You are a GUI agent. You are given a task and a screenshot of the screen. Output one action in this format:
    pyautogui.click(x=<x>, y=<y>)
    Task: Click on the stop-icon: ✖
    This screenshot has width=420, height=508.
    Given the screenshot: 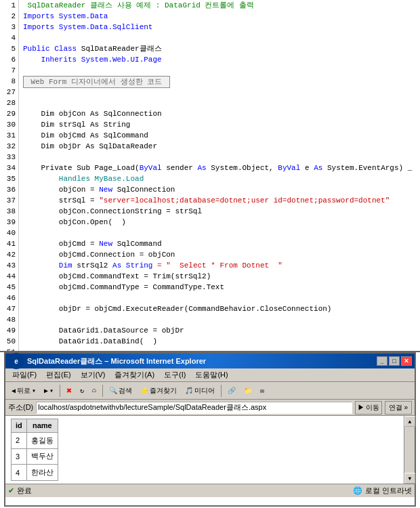 What is the action you would take?
    pyautogui.click(x=69, y=391)
    